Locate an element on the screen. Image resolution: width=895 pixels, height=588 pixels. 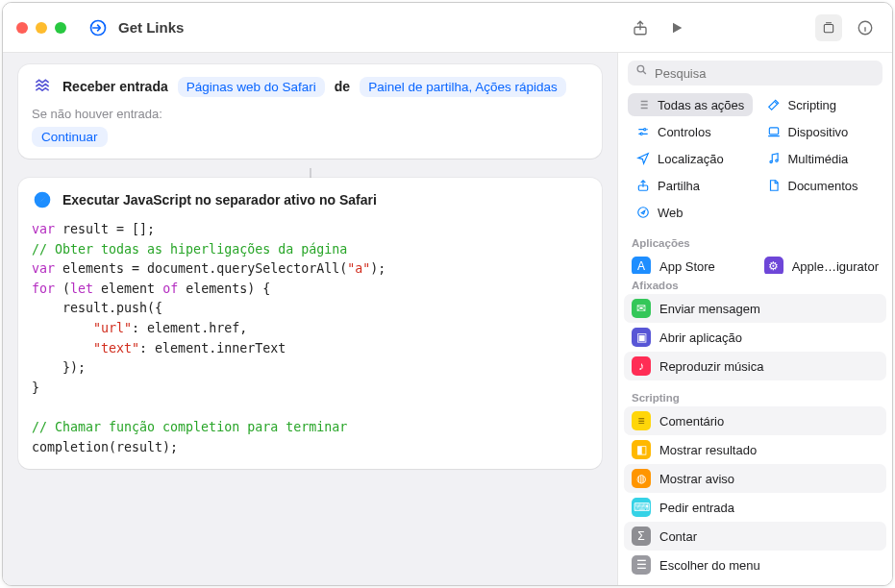
info-button is located at coordinates (865, 28).